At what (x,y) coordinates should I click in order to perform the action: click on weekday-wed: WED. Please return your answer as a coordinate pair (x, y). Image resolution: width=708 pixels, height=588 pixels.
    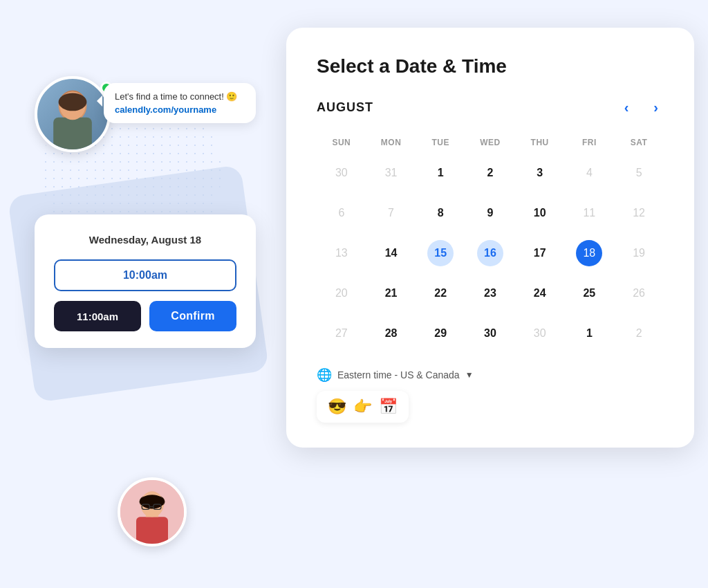
    Looking at the image, I should click on (490, 143).